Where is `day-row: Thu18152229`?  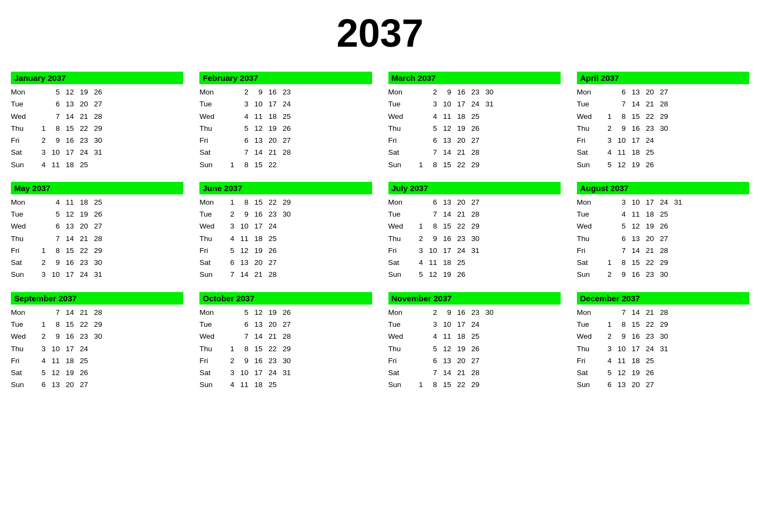
day-row: Thu18152229 is located at coordinates (97, 129).